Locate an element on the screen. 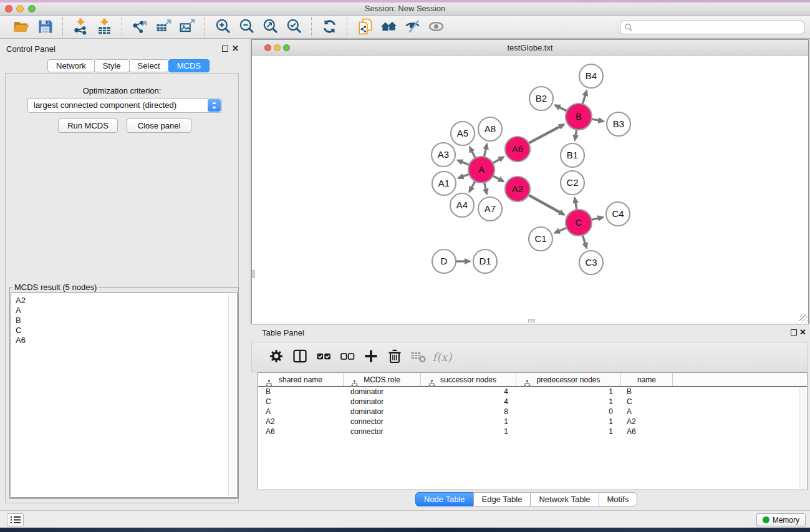 This screenshot has width=810, height=532. optimization-criterion-select: largest connected component (directed) is located at coordinates (125, 105).